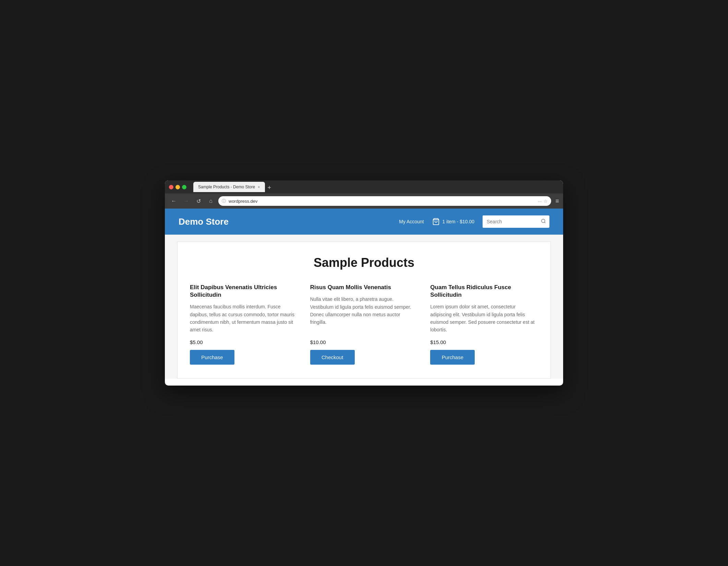 Image resolution: width=728 pixels, height=566 pixels. Describe the element at coordinates (543, 201) in the screenshot. I see `url-right-icons: ··· ☆` at that location.